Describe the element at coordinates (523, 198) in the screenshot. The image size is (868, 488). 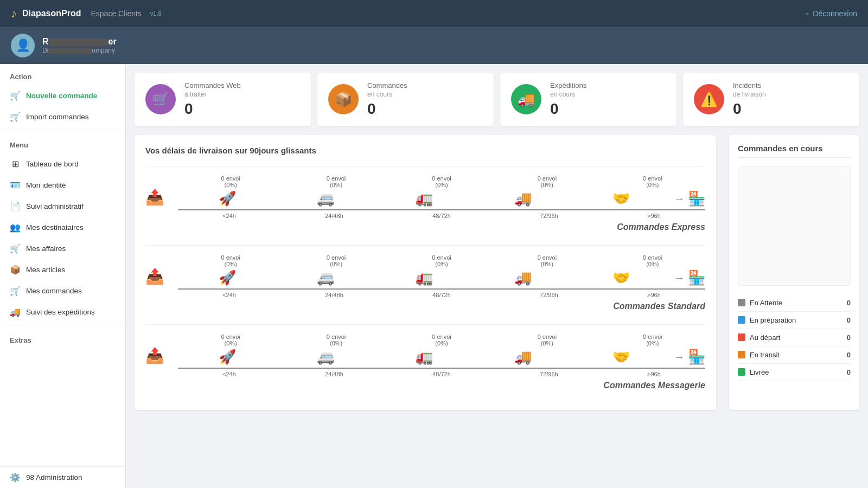
I see `step-vehicle-express-3: 🚚` at that location.